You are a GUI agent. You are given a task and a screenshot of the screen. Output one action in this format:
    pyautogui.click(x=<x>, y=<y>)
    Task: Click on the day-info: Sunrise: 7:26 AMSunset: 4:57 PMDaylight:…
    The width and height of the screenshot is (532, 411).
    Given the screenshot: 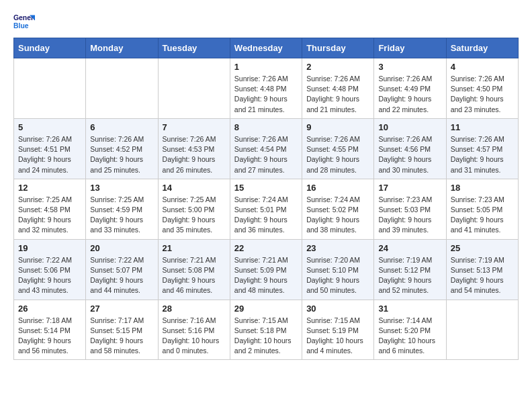 What is the action you would take?
    pyautogui.click(x=482, y=154)
    